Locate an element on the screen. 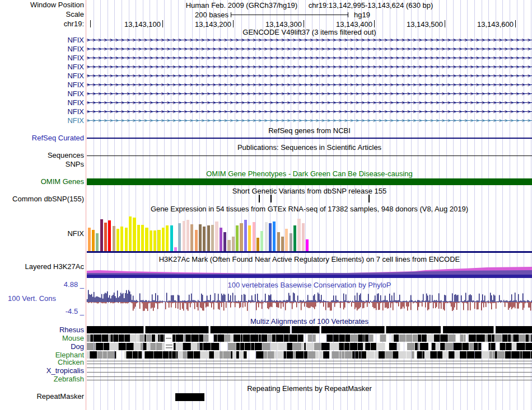  omim-gene-bar is located at coordinates (309, 182).